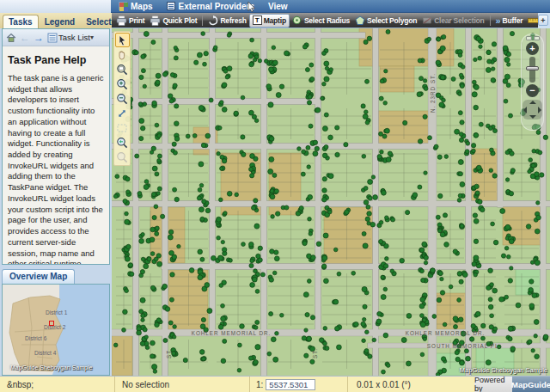 The image size is (550, 392). What do you see at coordinates (11, 38) in the screenshot?
I see `home-button` at bounding box center [11, 38].